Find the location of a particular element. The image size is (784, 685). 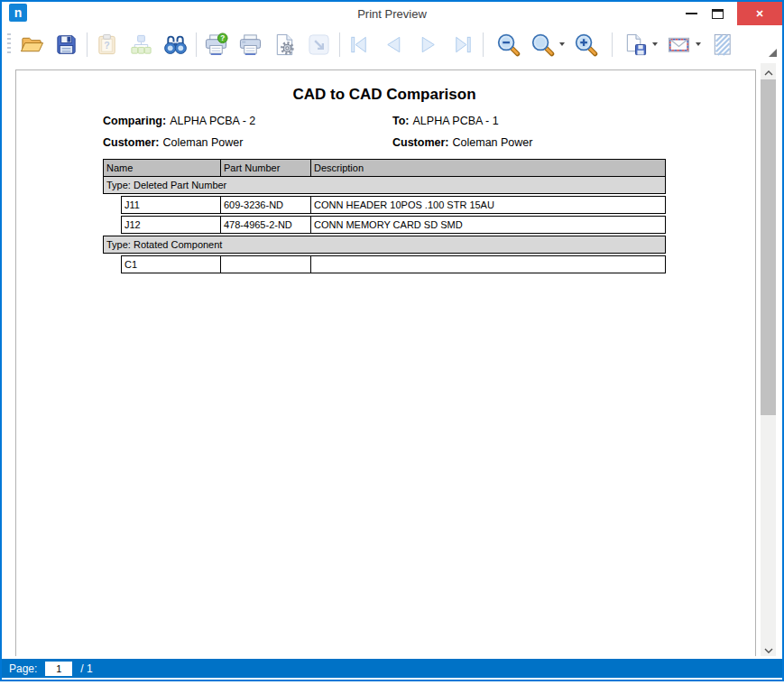

cell-part-number: 609-3236-ND is located at coordinates (265, 205).